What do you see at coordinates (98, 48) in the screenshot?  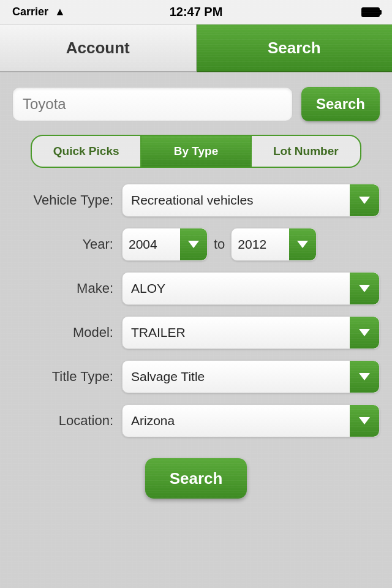 I see `tab-account: Account` at bounding box center [98, 48].